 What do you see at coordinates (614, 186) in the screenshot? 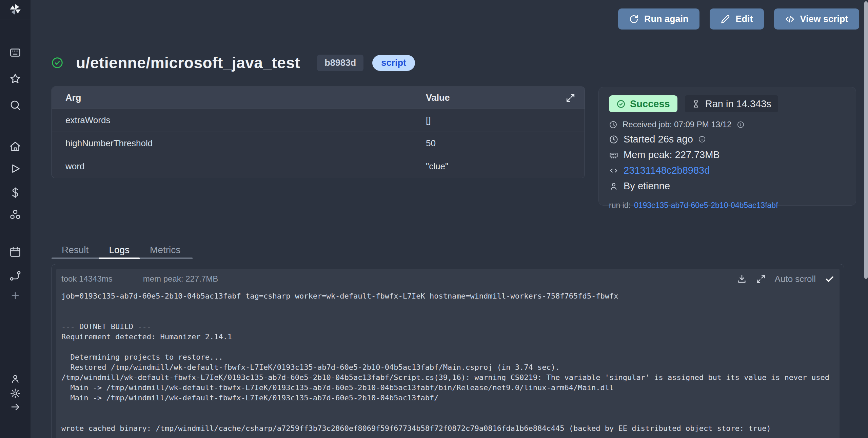
I see `person-icon` at bounding box center [614, 186].